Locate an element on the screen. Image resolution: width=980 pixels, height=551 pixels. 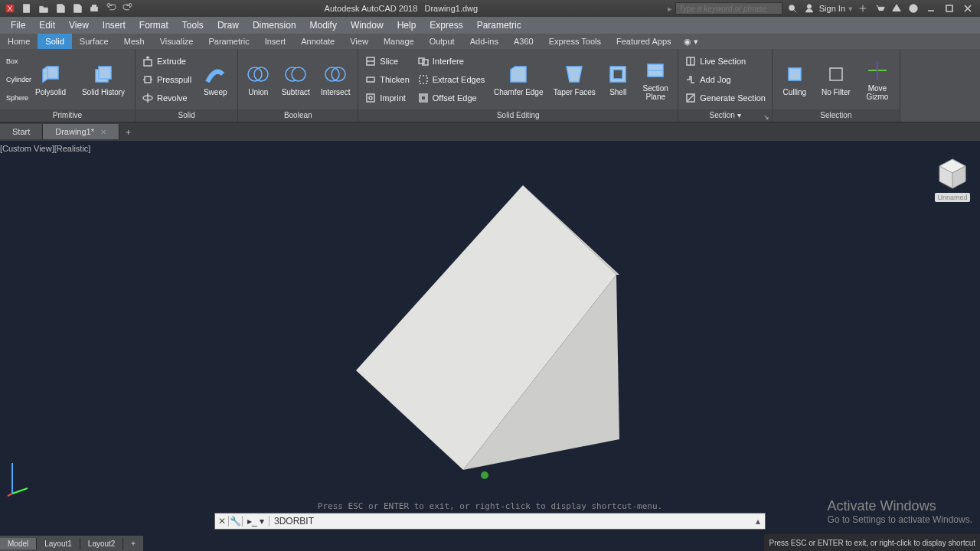
union-button: Union is located at coordinates (258, 80).